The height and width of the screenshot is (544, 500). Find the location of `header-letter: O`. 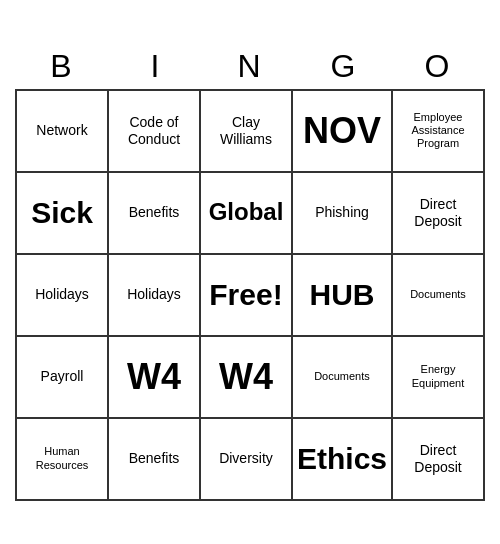

header-letter: O is located at coordinates (438, 66).